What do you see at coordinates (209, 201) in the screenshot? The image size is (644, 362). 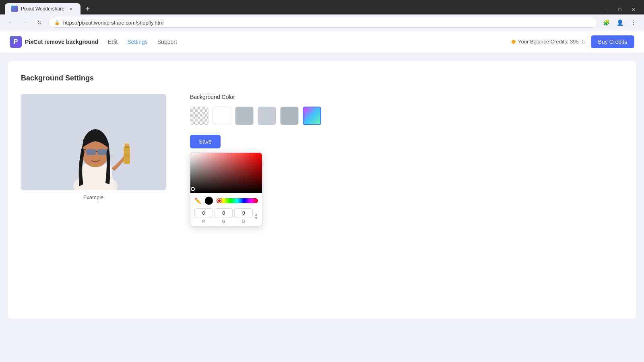 I see `current-color-preview` at bounding box center [209, 201].